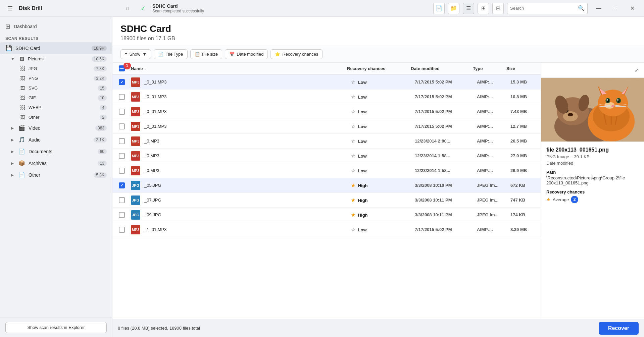 This screenshot has width=644, height=337. What do you see at coordinates (99, 48) in the screenshot?
I see `sdhc-count: 18.9K` at bounding box center [99, 48].